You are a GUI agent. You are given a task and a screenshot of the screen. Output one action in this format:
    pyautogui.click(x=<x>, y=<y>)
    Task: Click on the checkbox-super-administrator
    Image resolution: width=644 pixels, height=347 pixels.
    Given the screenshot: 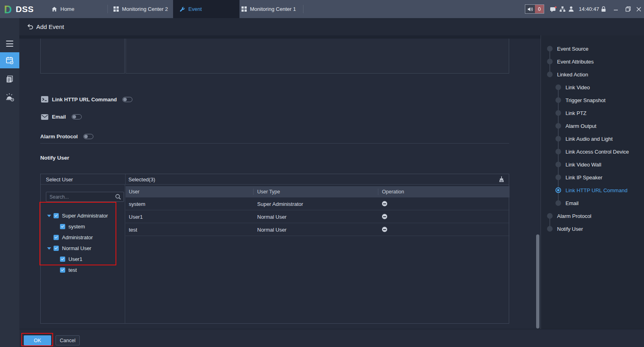 What is the action you would take?
    pyautogui.click(x=56, y=216)
    